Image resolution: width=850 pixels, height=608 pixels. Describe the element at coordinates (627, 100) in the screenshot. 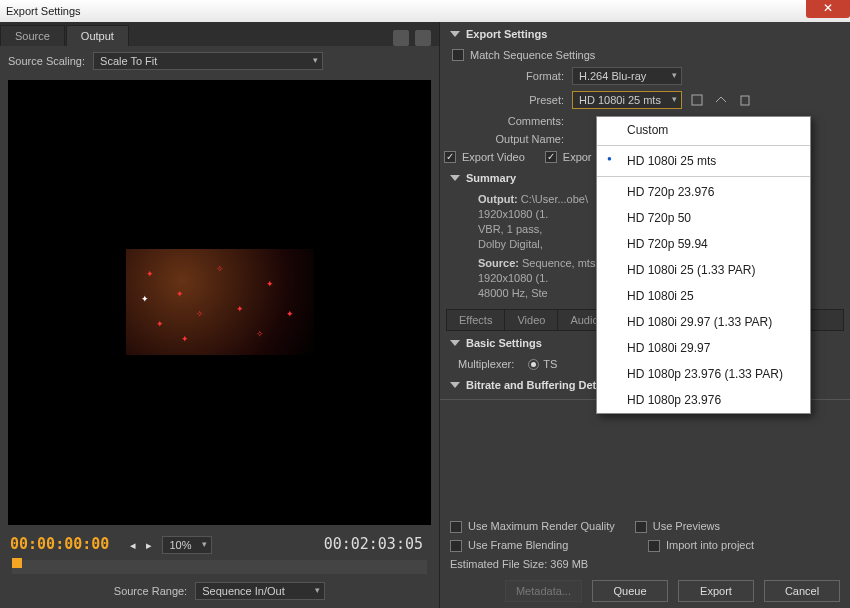

I see `preset-select: HD 1080i 25 mts` at that location.